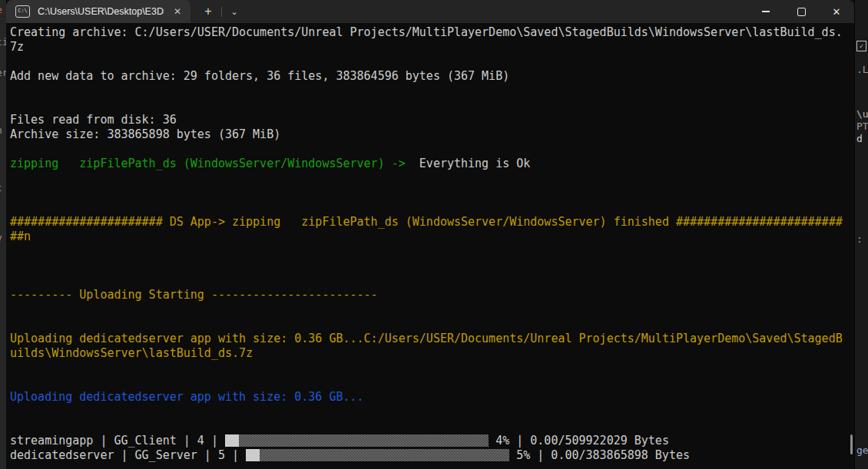 This screenshot has width=868, height=469. I want to click on command-prompt-icon: C:\, so click(23, 12).